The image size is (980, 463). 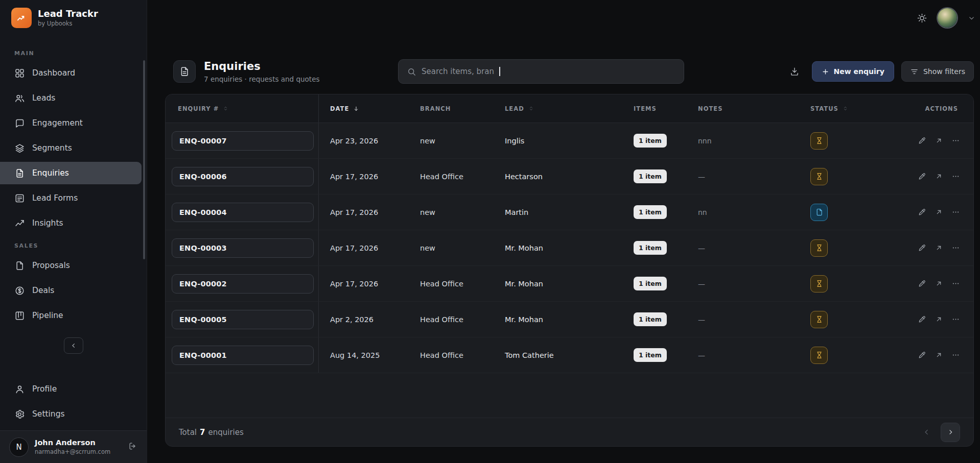 I want to click on sidebar-item-pipeline: Pipeline, so click(x=71, y=315).